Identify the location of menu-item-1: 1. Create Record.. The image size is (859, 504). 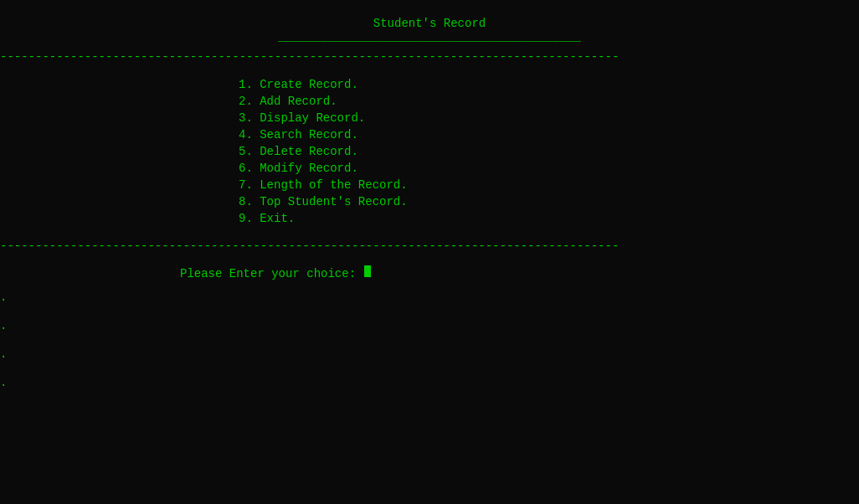
(430, 85).